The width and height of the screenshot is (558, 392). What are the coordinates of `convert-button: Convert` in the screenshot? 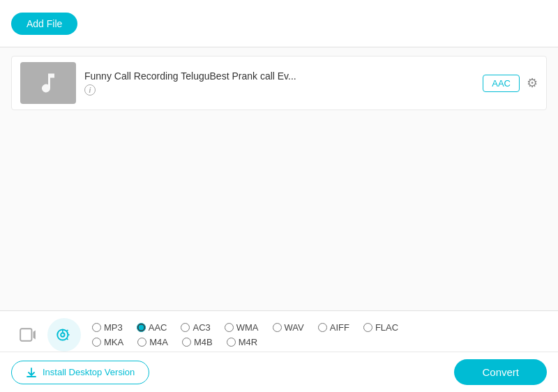 It's located at (501, 372).